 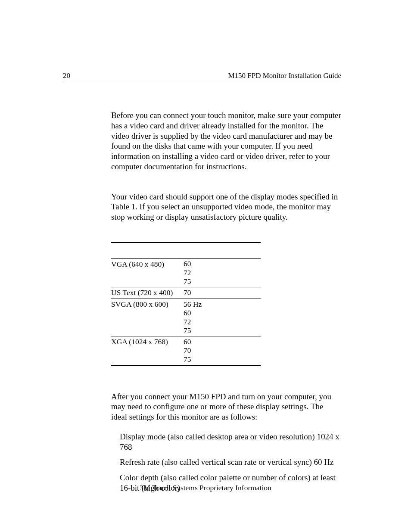 I want to click on page-footer: 3M Touch Systems Proprietary Information, so click(x=206, y=488).